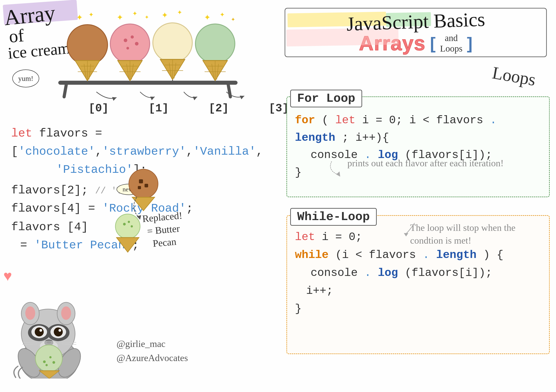 The width and height of the screenshot is (556, 392). What do you see at coordinates (426, 273) in the screenshot?
I see `while-line3: console . log (flavors[i]);` at bounding box center [426, 273].